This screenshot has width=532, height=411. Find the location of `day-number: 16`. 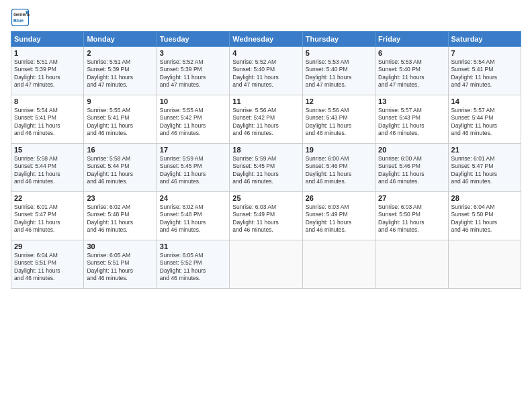

day-number: 16 is located at coordinates (120, 150).